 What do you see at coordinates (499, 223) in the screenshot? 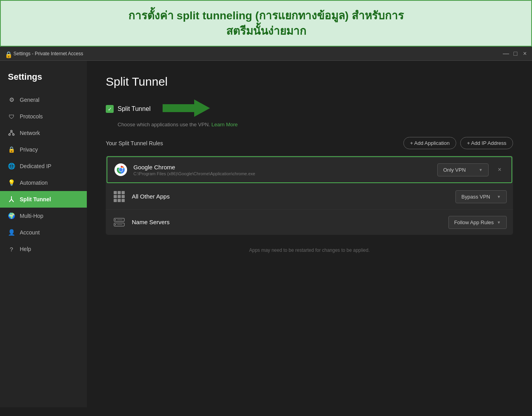
I see `chevron-down-icon-3: ▼` at bounding box center [499, 223].